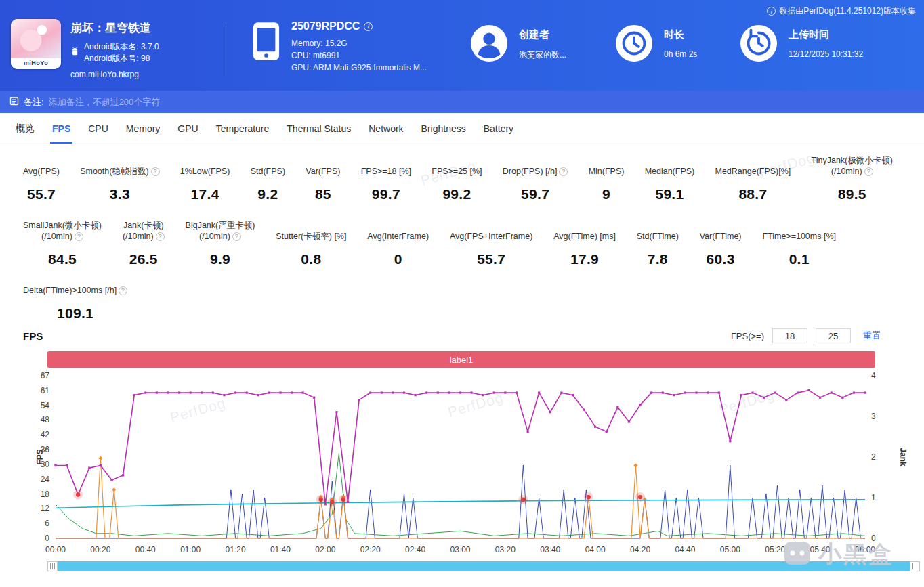 The height and width of the screenshot is (587, 924). What do you see at coordinates (398, 259) in the screenshot?
I see `stat-value: 0` at bounding box center [398, 259].